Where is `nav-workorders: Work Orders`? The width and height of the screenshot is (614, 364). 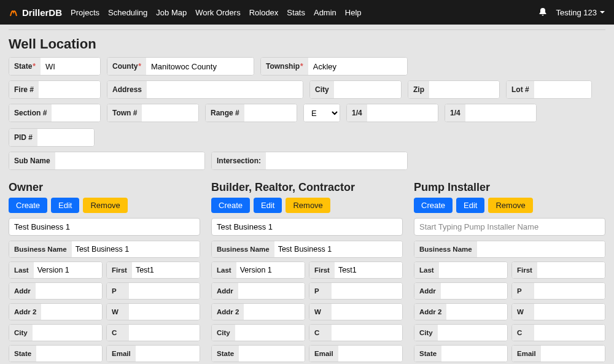 nav-workorders: Work Orders is located at coordinates (217, 12).